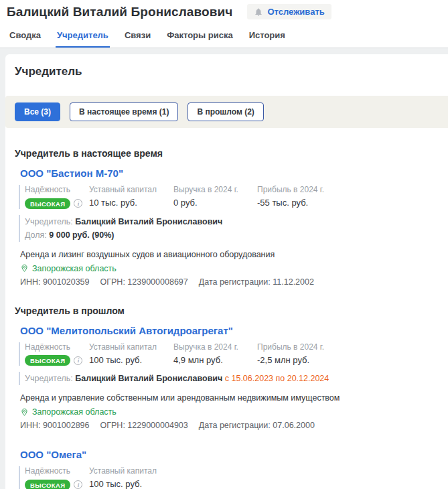  I want to click on top-header: Балицкий Виталий Брониславович Отслежива…, so click(224, 24).